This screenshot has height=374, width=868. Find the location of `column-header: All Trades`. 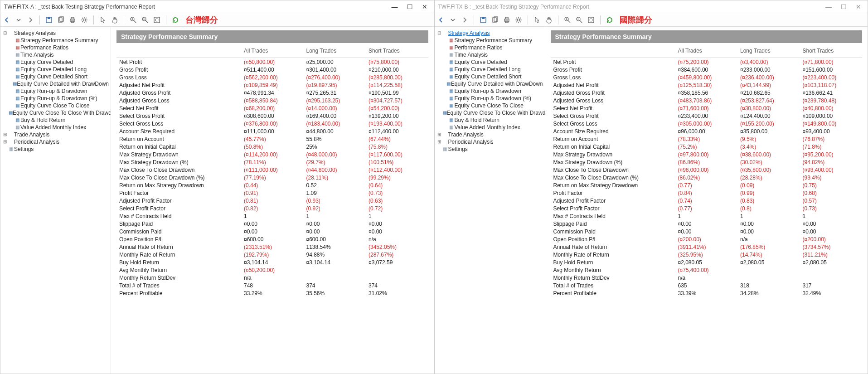

column-header: All Trades is located at coordinates (707, 52).